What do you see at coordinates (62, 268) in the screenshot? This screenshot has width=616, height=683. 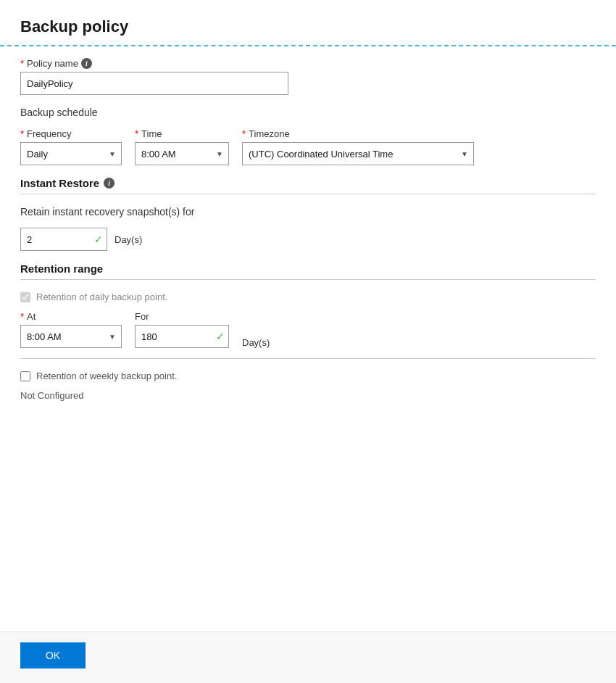 I see `retention-range-heading: Retention range` at bounding box center [62, 268].